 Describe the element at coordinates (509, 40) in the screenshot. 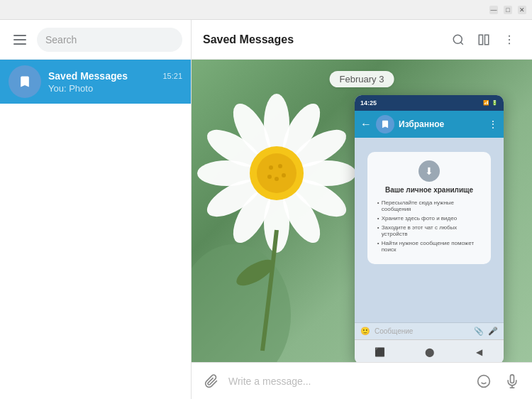

I see `more-options-button` at that location.